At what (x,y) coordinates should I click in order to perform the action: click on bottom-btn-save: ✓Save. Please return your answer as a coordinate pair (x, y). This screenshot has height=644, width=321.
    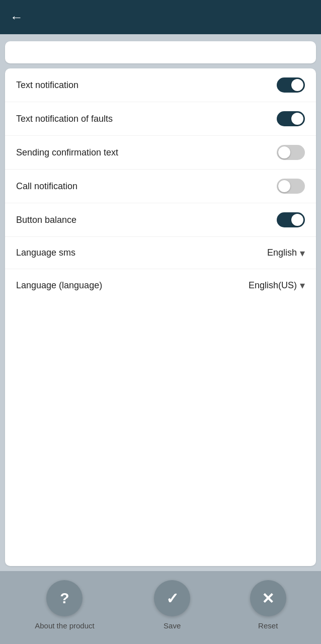
    Looking at the image, I should click on (172, 605).